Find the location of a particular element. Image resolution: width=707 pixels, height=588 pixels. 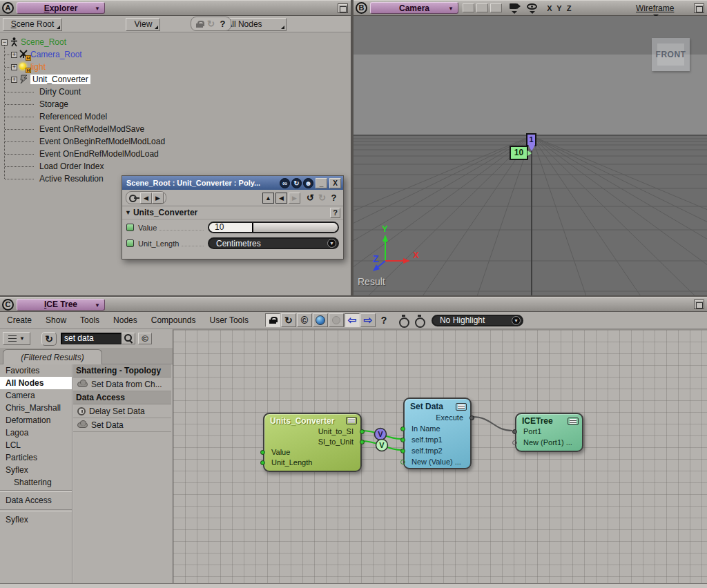

tree-row-property: Load Order Index is located at coordinates (72, 166).